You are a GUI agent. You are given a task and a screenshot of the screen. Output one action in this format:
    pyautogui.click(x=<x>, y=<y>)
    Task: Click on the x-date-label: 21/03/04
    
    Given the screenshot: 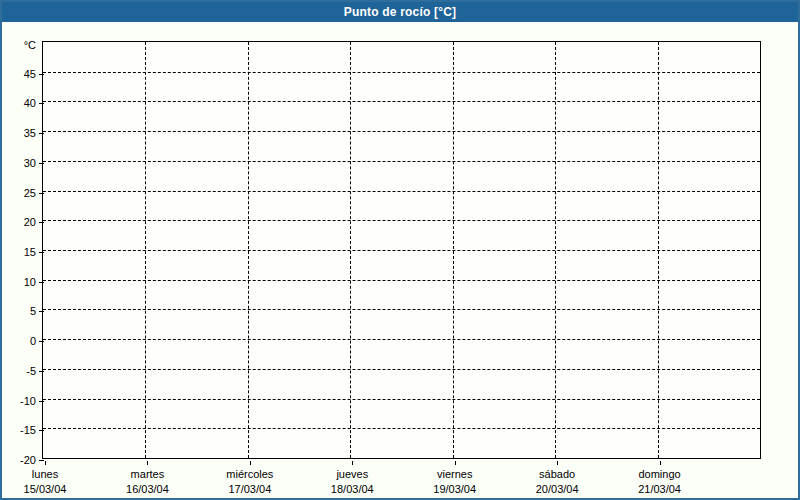 What is the action you would take?
    pyautogui.click(x=660, y=490)
    